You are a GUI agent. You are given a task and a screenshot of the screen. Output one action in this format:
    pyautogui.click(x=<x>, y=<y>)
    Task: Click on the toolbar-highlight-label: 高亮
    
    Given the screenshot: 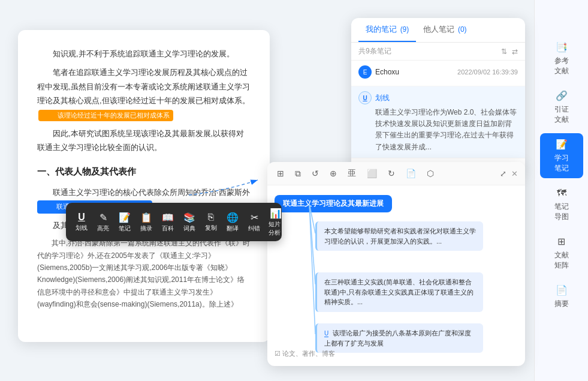 What is the action you would take?
    pyautogui.click(x=103, y=229)
    